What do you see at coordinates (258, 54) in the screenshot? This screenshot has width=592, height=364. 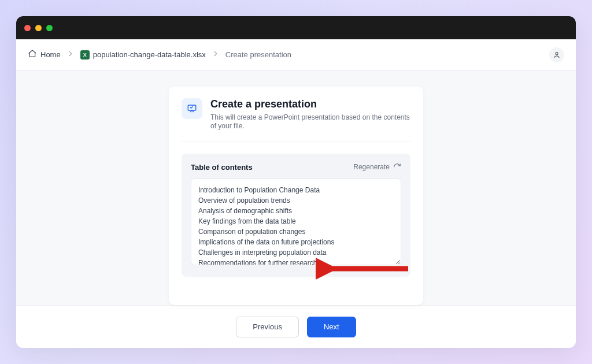 I see `breadcrumb-current: Create presentation` at bounding box center [258, 54].